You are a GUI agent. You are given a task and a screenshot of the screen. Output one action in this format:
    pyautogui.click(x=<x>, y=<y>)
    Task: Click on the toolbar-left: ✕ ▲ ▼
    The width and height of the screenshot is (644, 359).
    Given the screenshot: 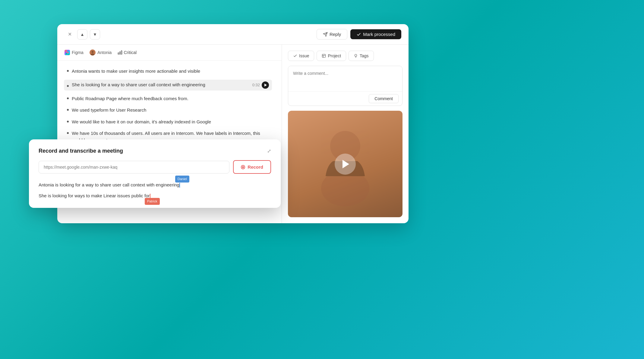 What is the action you would take?
    pyautogui.click(x=82, y=34)
    